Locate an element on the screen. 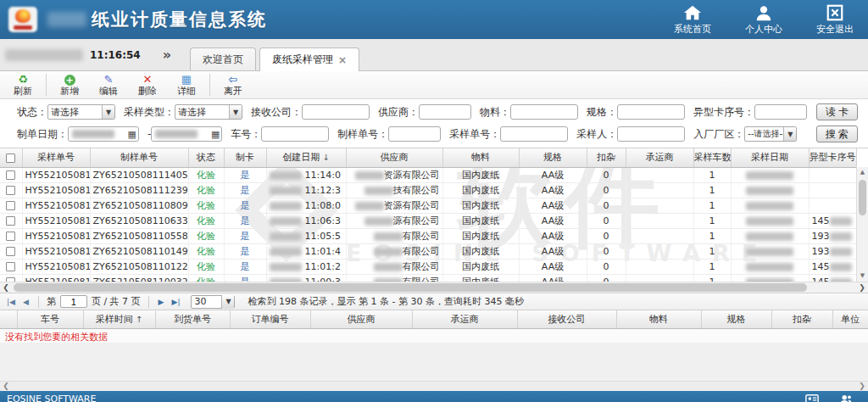 The height and width of the screenshot is (402, 868). last-page-button: ▶| is located at coordinates (176, 302).